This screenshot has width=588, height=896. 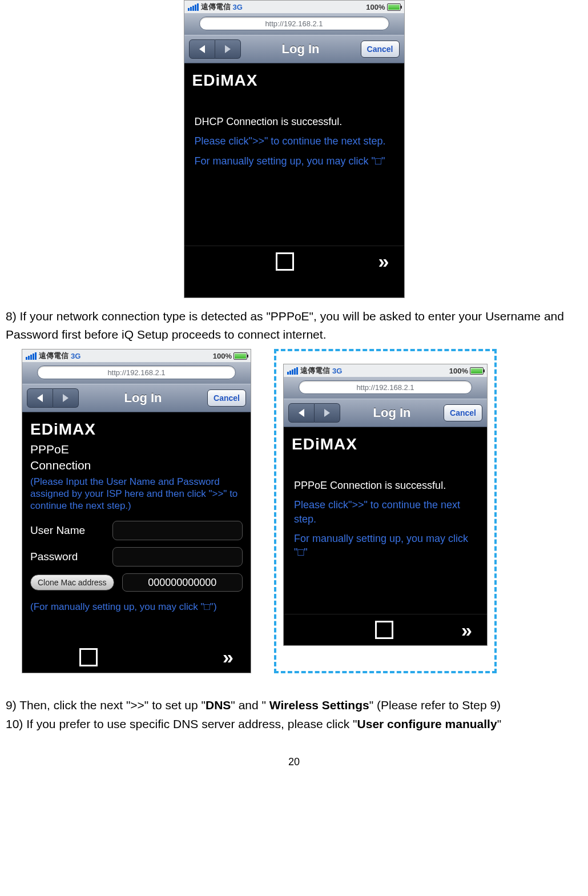 What do you see at coordinates (294, 705) in the screenshot?
I see `step9-text: 9) Then, click the next ">>" to set up "…` at bounding box center [294, 705].